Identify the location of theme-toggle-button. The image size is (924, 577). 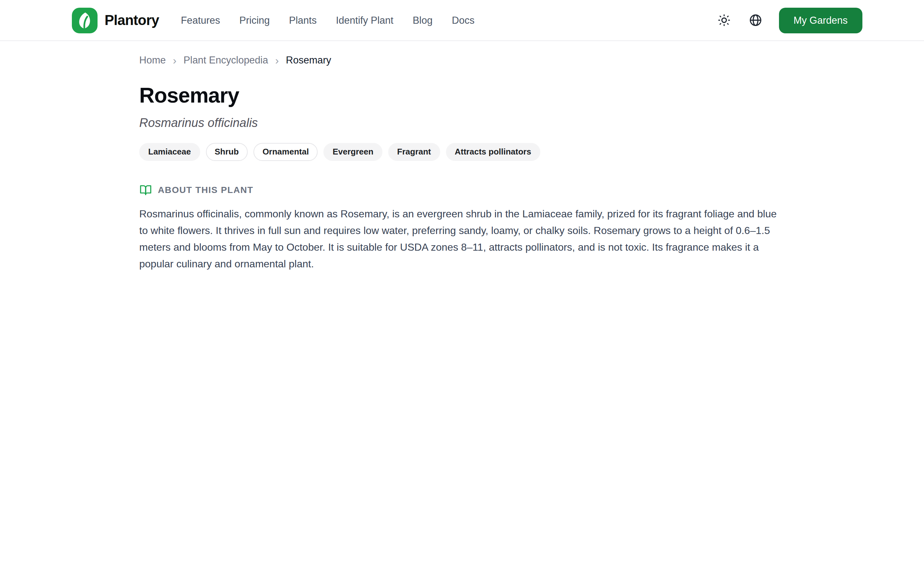
(724, 20).